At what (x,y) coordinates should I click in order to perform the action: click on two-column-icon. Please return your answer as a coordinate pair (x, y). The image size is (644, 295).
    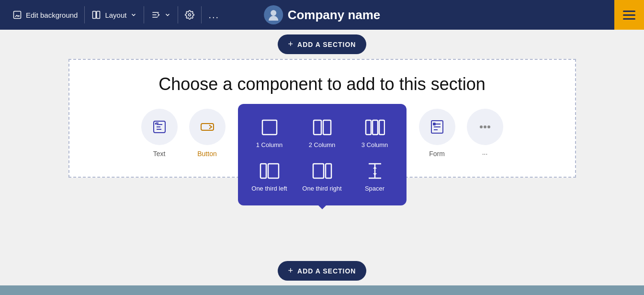
    Looking at the image, I should click on (322, 127).